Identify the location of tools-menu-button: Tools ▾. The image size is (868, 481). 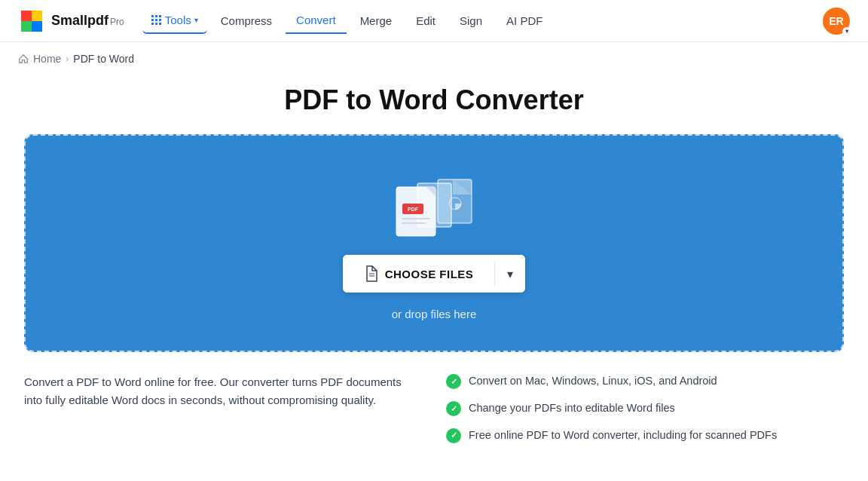
(175, 21).